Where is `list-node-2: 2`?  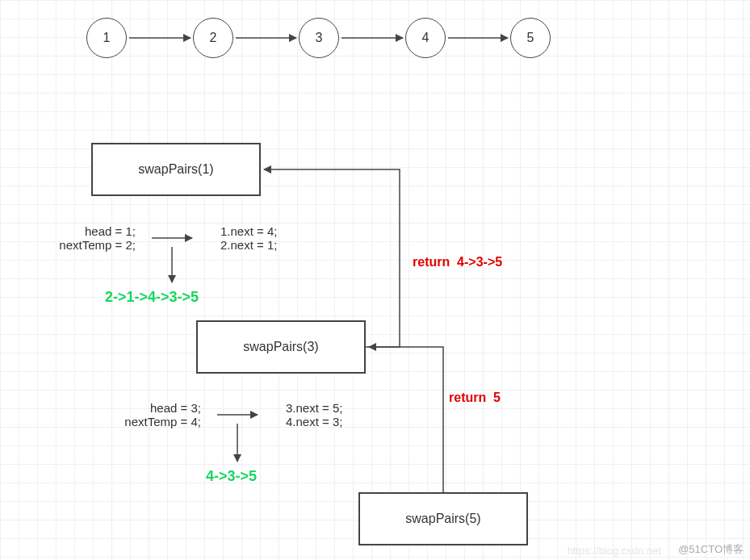
list-node-2: 2 is located at coordinates (213, 38).